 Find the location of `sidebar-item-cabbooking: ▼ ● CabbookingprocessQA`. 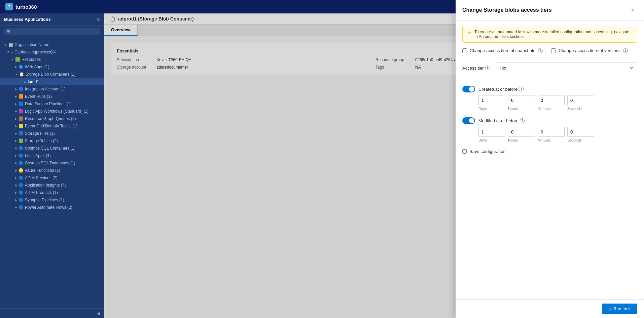

sidebar-item-cabbooking: ▼ ● CabbookingprocessQA is located at coordinates (52, 52).